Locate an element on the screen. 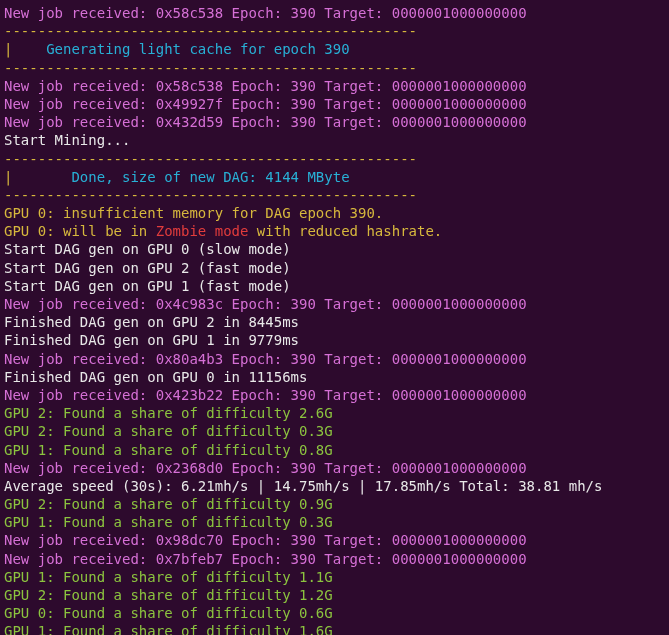 The image size is (669, 635). terminal-text-segment: with reduced hashrate. is located at coordinates (345, 231).